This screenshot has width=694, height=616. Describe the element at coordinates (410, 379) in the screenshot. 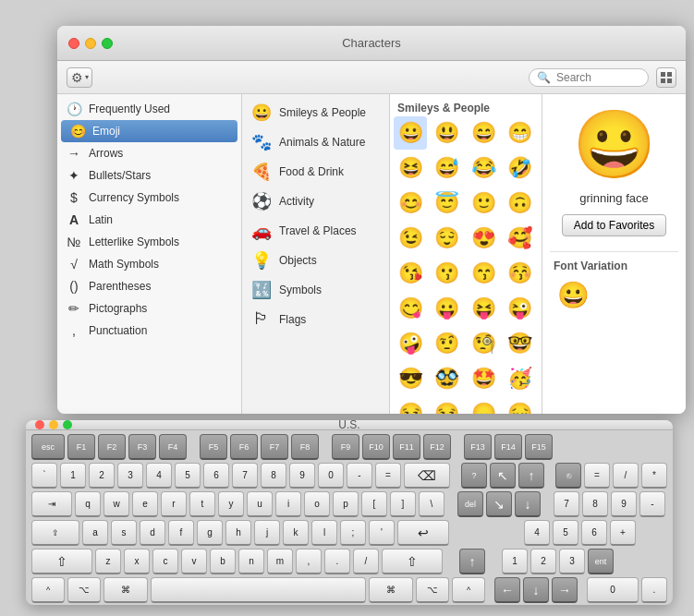

I see `emoji-cell: 😎` at that location.